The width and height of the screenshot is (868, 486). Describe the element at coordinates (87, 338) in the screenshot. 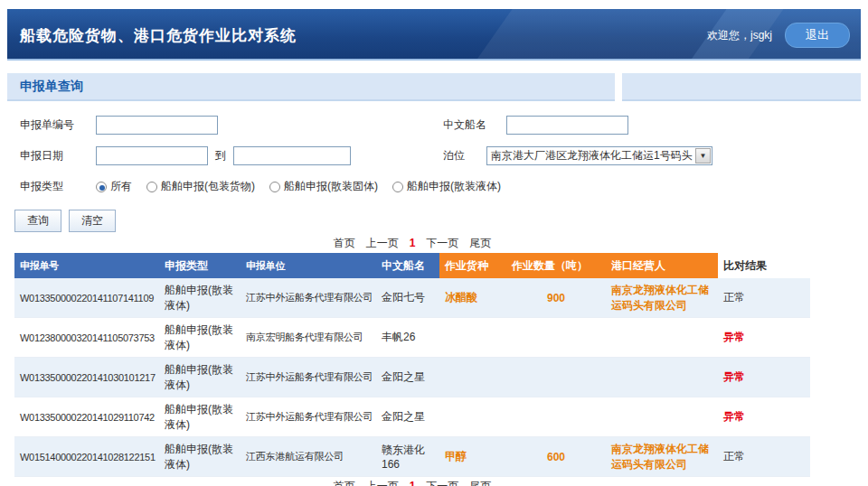

I see `cell-declaration-no: W012380000320141105073753` at that location.